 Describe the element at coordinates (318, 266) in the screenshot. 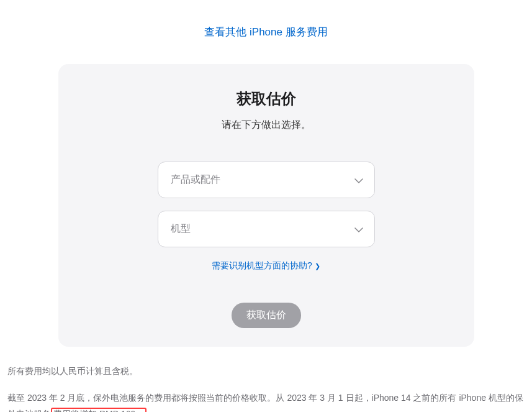

I see `chevron-right-icon: ❯` at that location.